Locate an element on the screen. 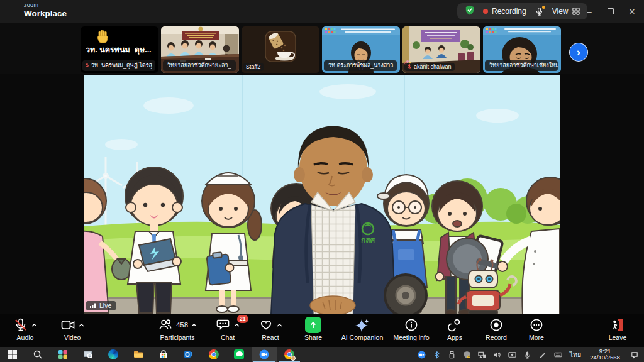 Image resolution: width=644 pixels, height=362 pixels. chat-button: 21 Chat is located at coordinates (228, 329).